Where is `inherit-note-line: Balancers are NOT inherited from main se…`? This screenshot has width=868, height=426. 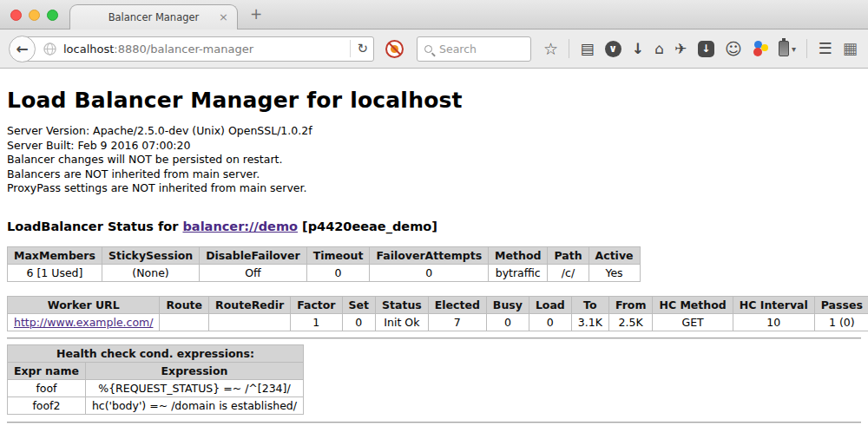 inherit-note-line: Balancers are NOT inherited from main se… is located at coordinates (434, 175).